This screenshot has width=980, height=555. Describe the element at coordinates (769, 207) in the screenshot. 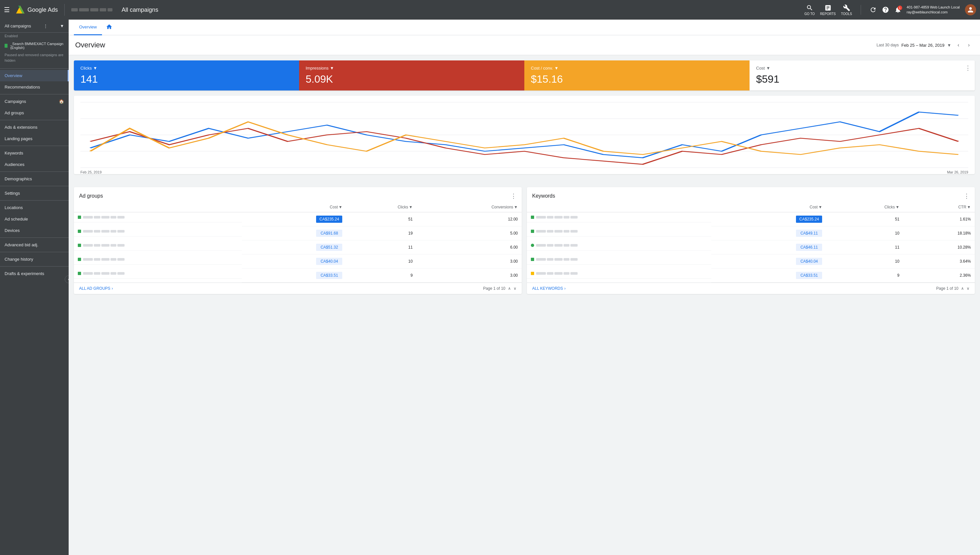

I see `keywords-col-cost: Cost ▼` at that location.